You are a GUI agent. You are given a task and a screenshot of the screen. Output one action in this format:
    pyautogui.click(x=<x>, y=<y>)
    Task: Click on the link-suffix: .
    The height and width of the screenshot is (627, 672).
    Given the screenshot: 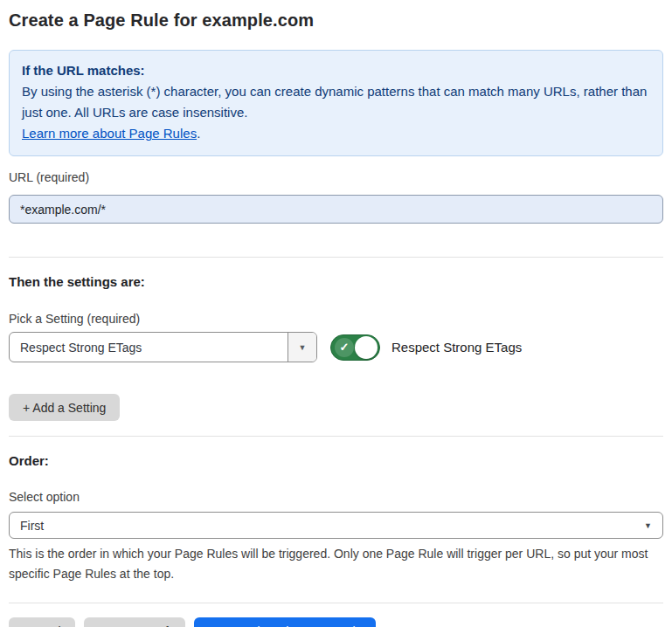 What is the action you would take?
    pyautogui.click(x=198, y=133)
    